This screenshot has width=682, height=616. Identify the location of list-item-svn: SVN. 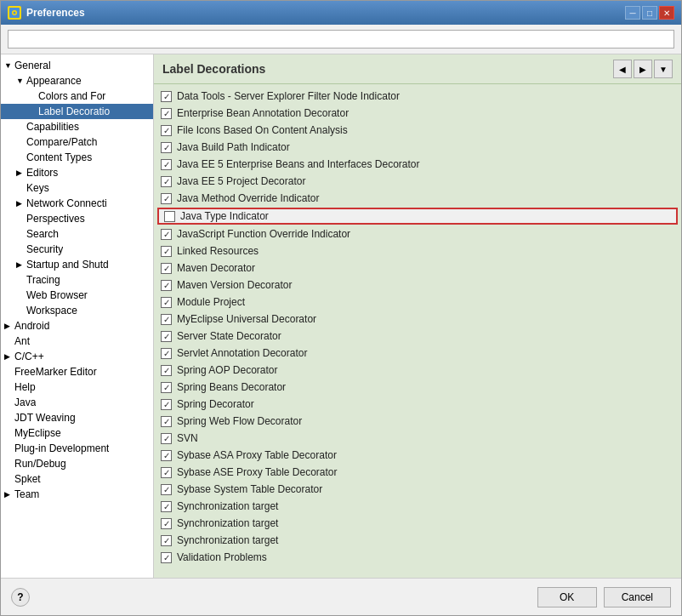
(418, 438).